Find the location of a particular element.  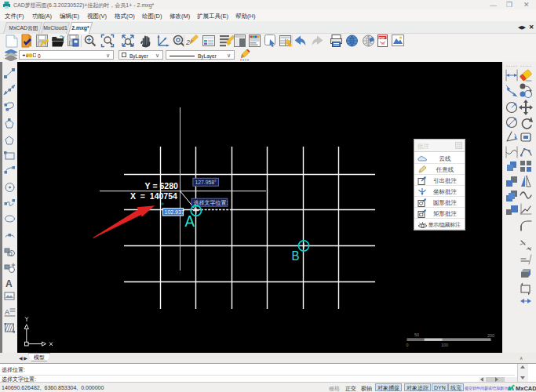

svg-text: 127.958° is located at coordinates (206, 182).